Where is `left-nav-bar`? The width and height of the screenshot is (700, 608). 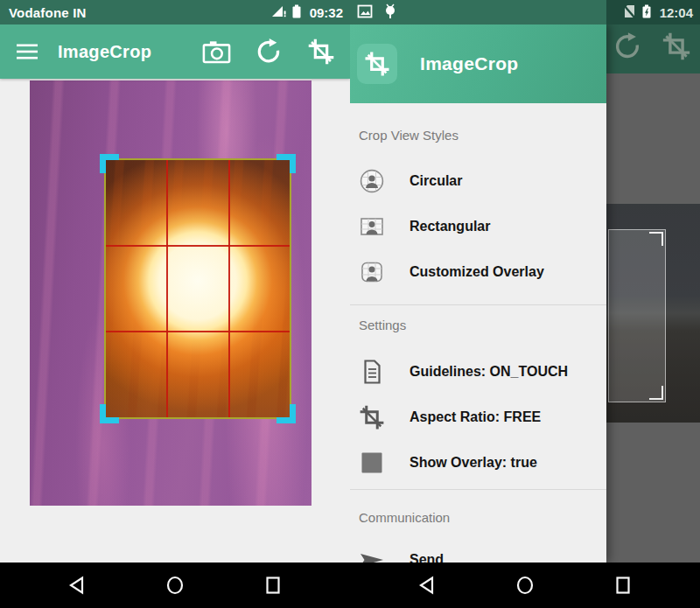
left-nav-bar is located at coordinates (175, 585).